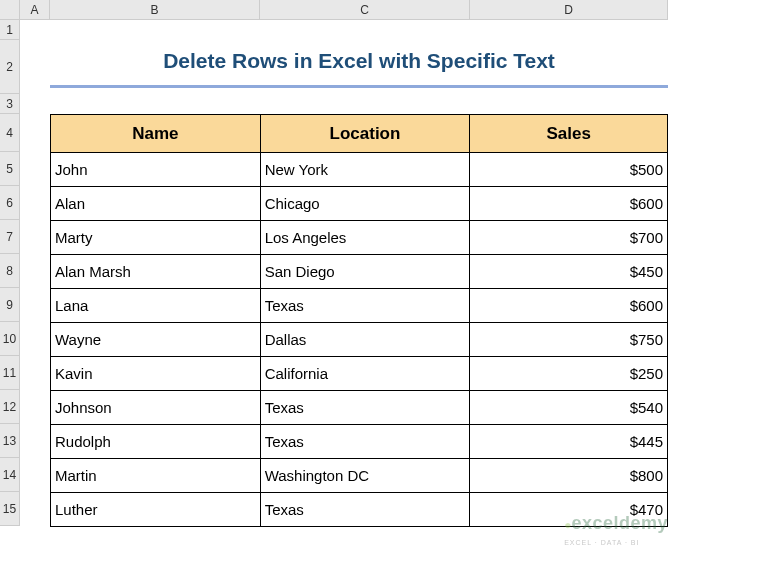 The width and height of the screenshot is (768, 566). What do you see at coordinates (156, 204) in the screenshot?
I see `cell-name: Alan` at bounding box center [156, 204].